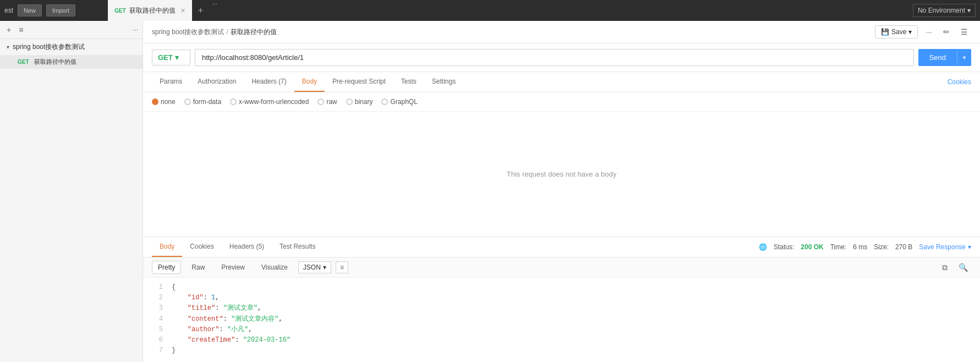  What do you see at coordinates (155, 102) in the screenshot?
I see `radio-none-dot` at bounding box center [155, 102].